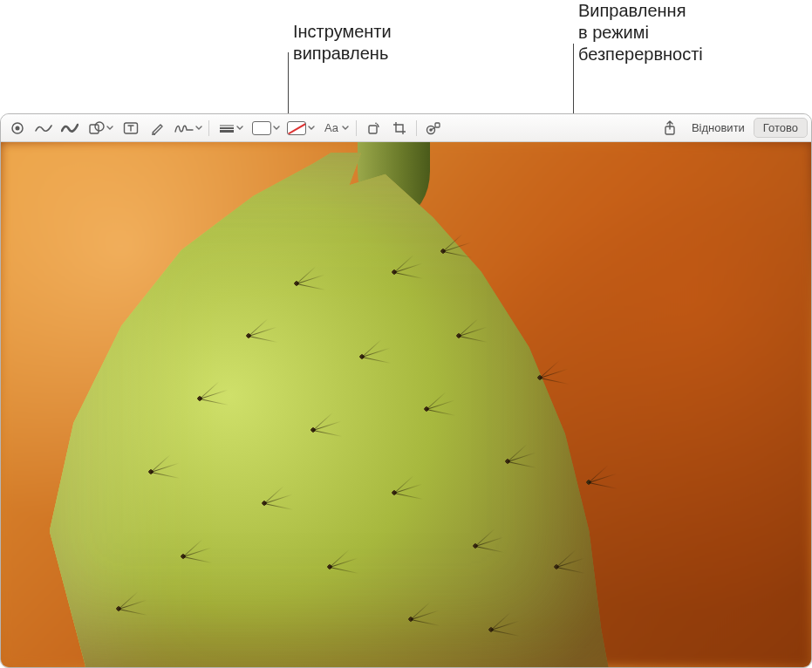  I want to click on annotate-continuity-icon, so click(433, 128).